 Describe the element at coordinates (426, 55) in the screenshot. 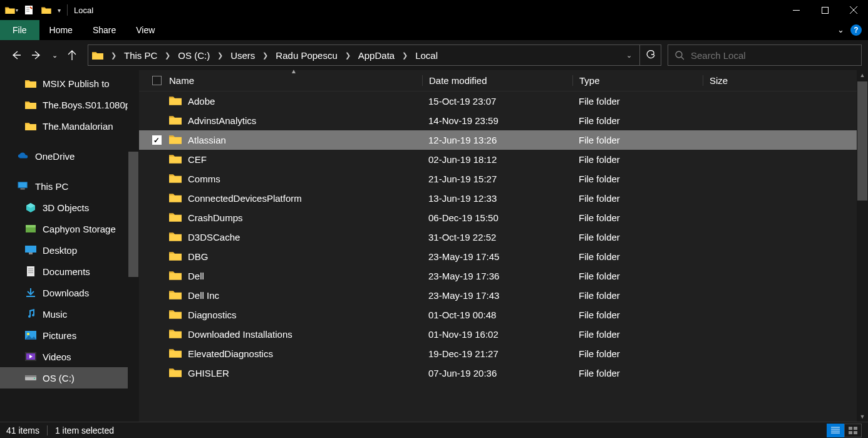

I see `breadcrumb-segment: Local` at that location.